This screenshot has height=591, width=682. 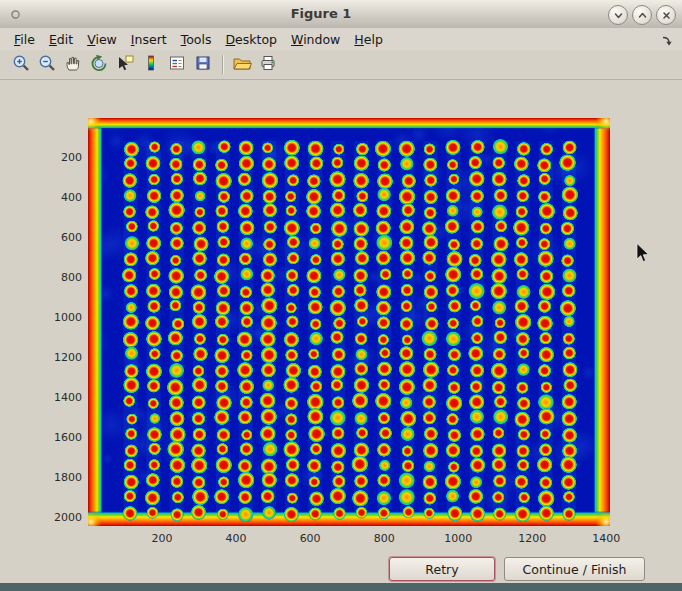 What do you see at coordinates (24, 40) in the screenshot?
I see `menu-item-file: File` at bounding box center [24, 40].